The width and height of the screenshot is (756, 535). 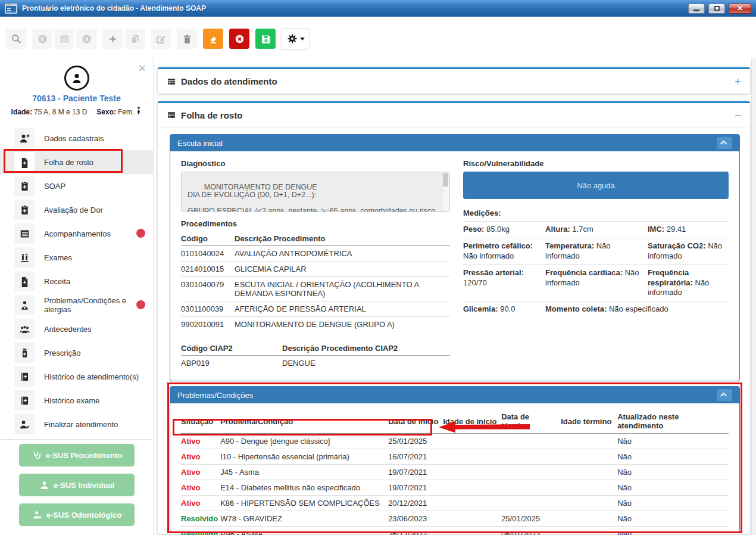 What do you see at coordinates (76, 234) in the screenshot?
I see `sidebar-item-acompanhamentos: Acompanhamentos` at bounding box center [76, 234].